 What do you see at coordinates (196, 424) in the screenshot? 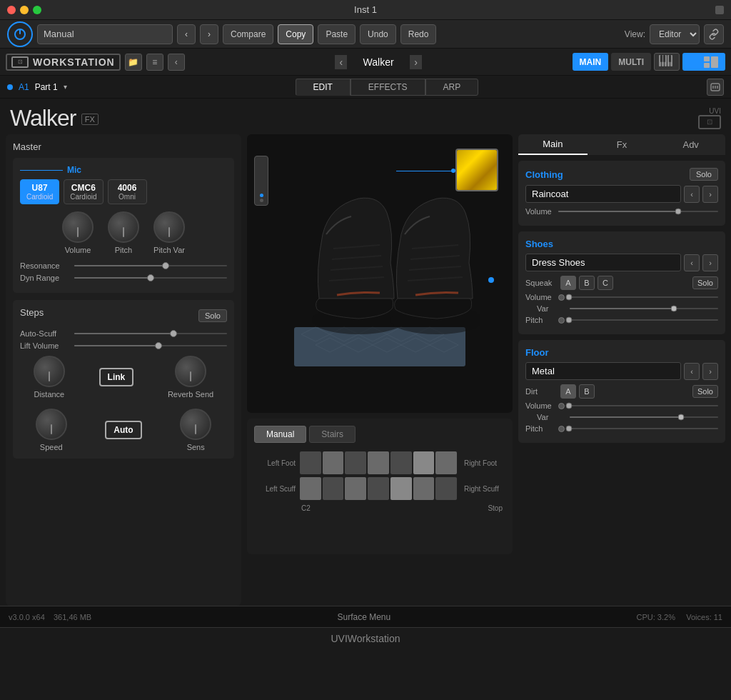
I see `sens-knob` at bounding box center [196, 424].